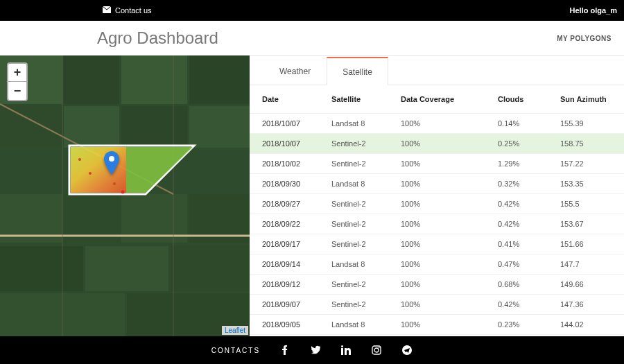 Image resolution: width=624 pixels, height=364 pixels. I want to click on cell-sun: 147.36, so click(586, 304).